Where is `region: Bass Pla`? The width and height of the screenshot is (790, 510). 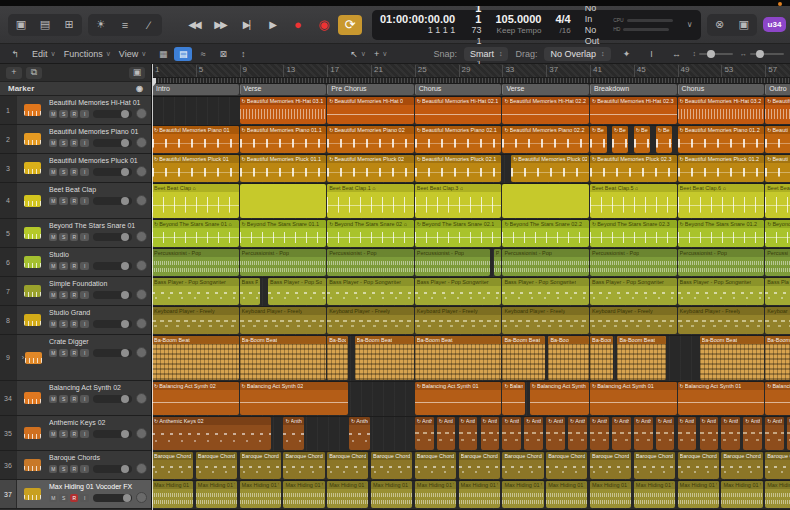
region: Bass Pla is located at coordinates (778, 292).